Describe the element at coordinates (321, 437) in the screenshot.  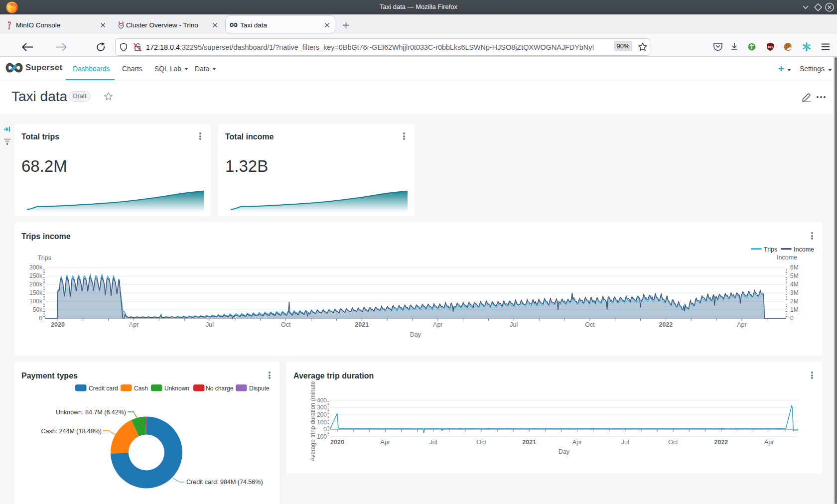
I see `svg-text: -100` at that location.